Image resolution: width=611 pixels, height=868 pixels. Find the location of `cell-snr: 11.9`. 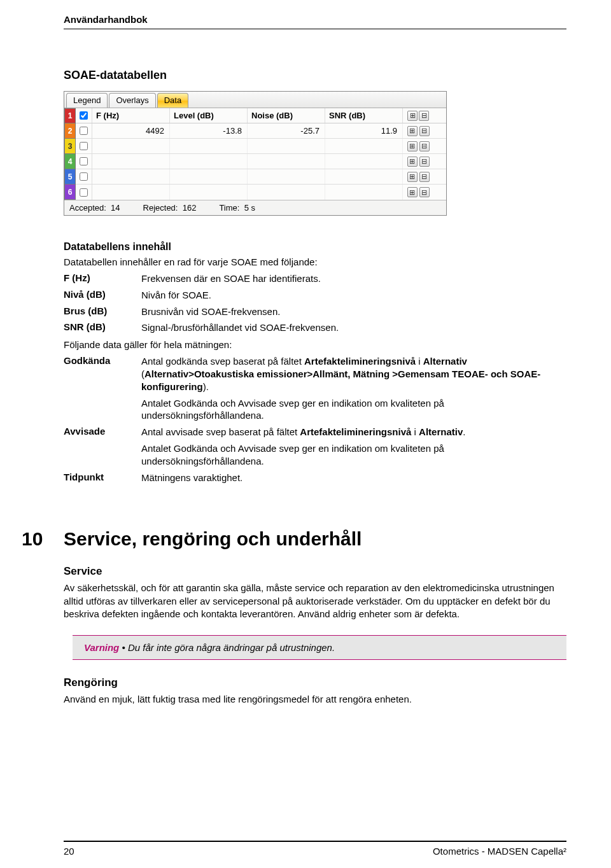

cell-snr: 11.9 is located at coordinates (364, 131).